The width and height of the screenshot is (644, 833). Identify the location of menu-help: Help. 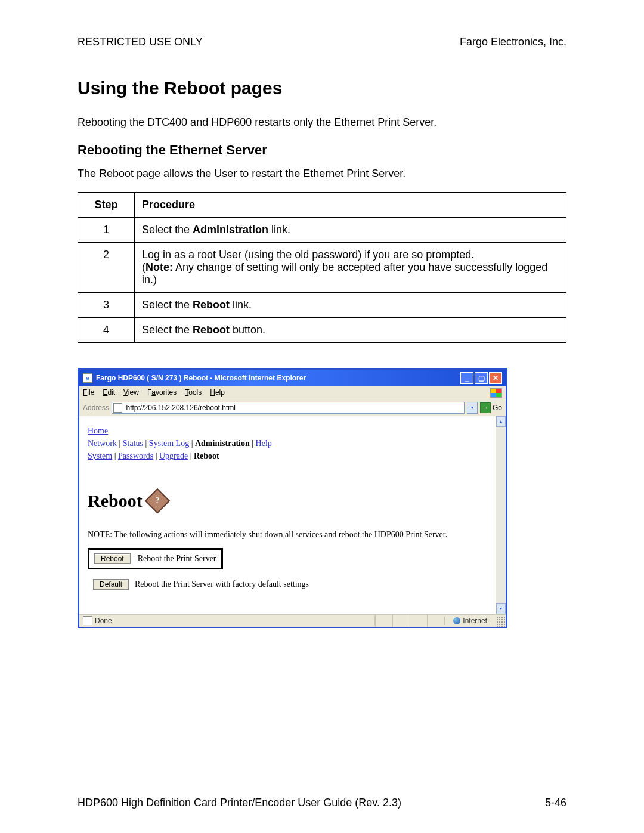
(217, 393).